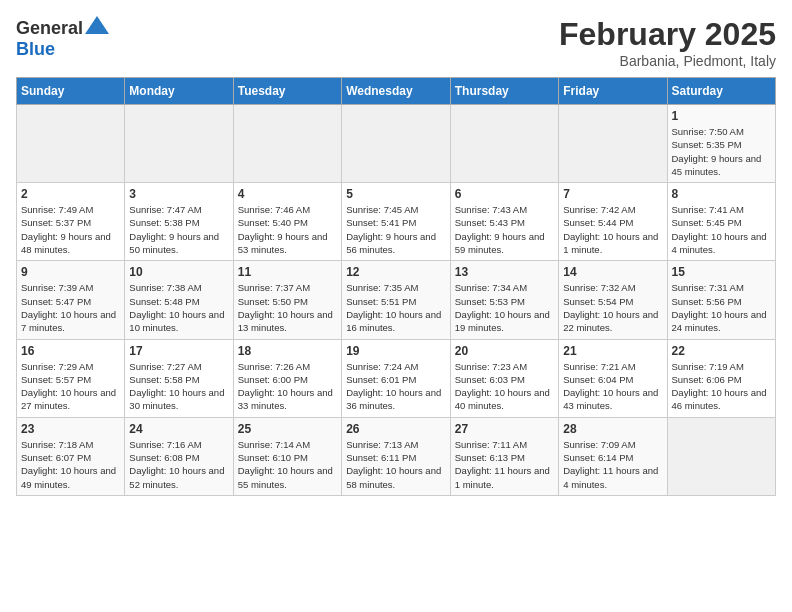  What do you see at coordinates (287, 92) in the screenshot?
I see `weekday-header-tuesday: Tuesday` at bounding box center [287, 92].